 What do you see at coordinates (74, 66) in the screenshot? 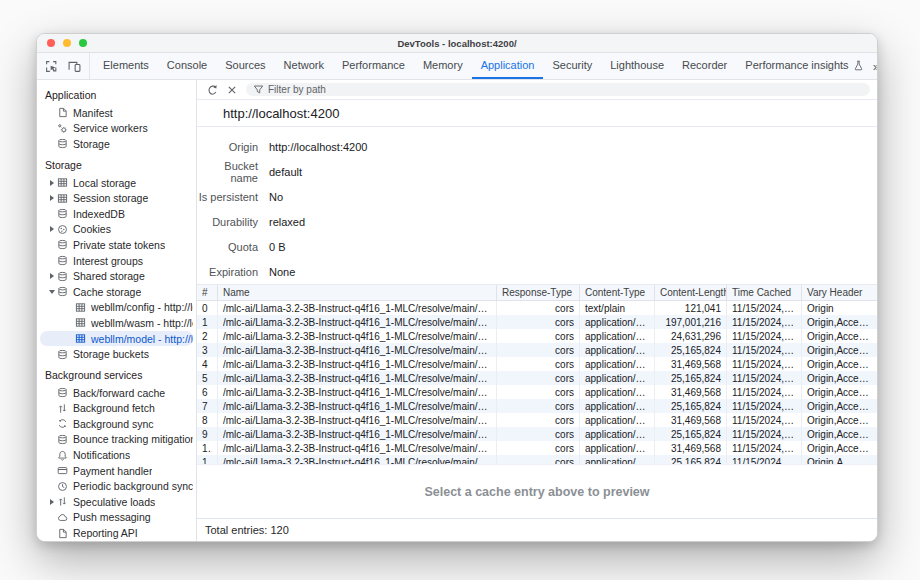
I see `device-toolbar-button` at bounding box center [74, 66].